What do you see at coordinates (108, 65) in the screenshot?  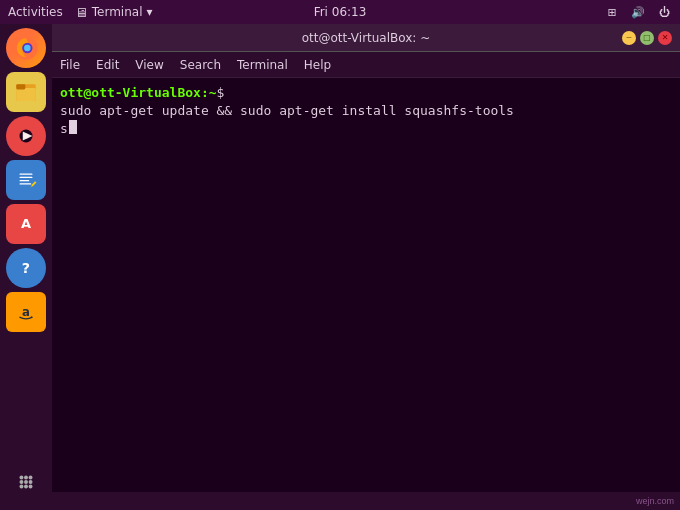 I see `menu-edit: Edit` at bounding box center [108, 65].